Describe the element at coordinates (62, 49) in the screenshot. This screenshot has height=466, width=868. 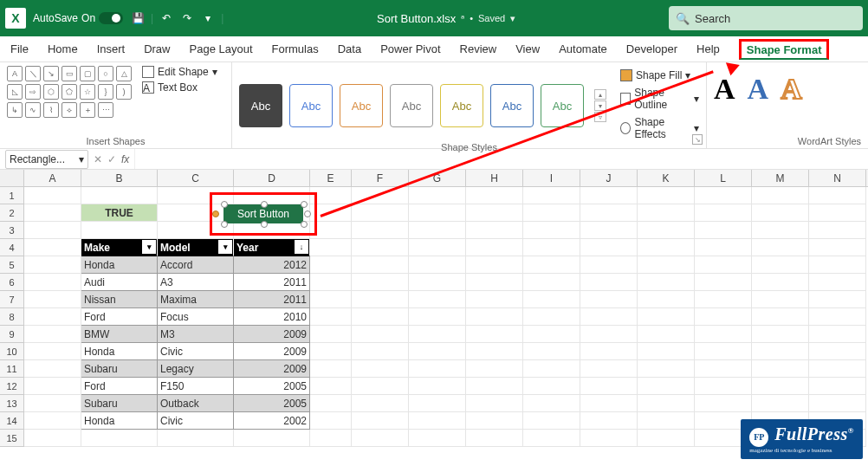
I see `tab-home: Home` at that location.